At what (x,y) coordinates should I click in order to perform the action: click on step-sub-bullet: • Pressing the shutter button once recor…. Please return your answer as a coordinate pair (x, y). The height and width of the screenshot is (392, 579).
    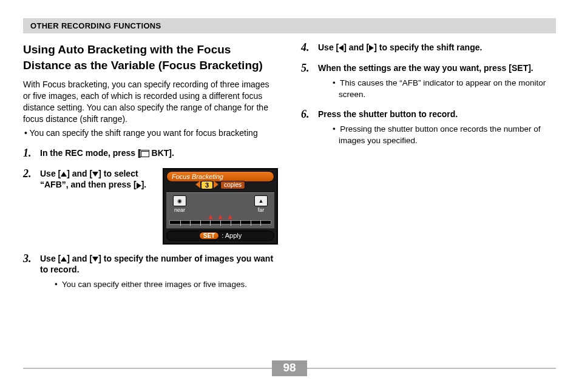
    Looking at the image, I should click on (439, 135).